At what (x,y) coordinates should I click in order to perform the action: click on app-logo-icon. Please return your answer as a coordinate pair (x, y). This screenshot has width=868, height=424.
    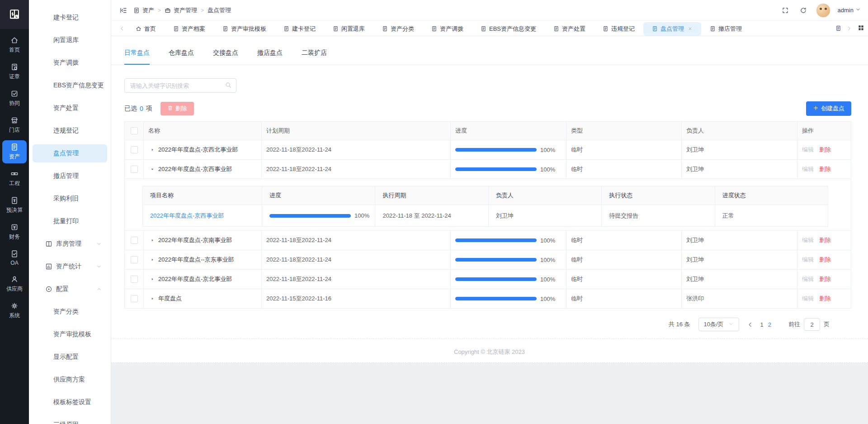
    Looking at the image, I should click on (14, 14).